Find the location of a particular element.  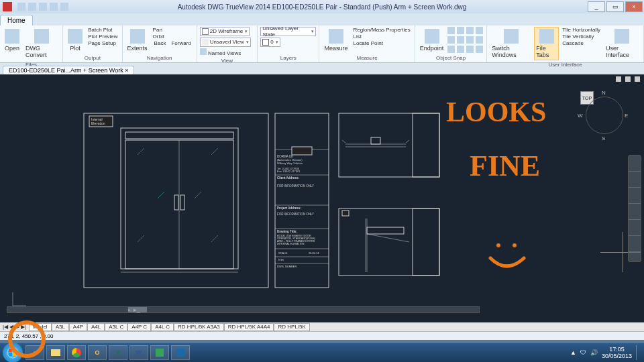

minimize-button: _ is located at coordinates (596, 7).